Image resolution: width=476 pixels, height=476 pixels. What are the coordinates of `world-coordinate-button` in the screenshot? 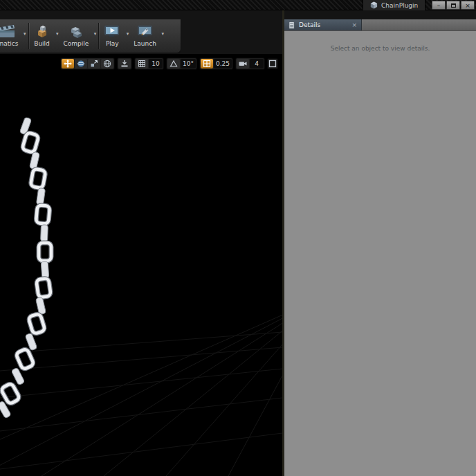 It's located at (107, 64).